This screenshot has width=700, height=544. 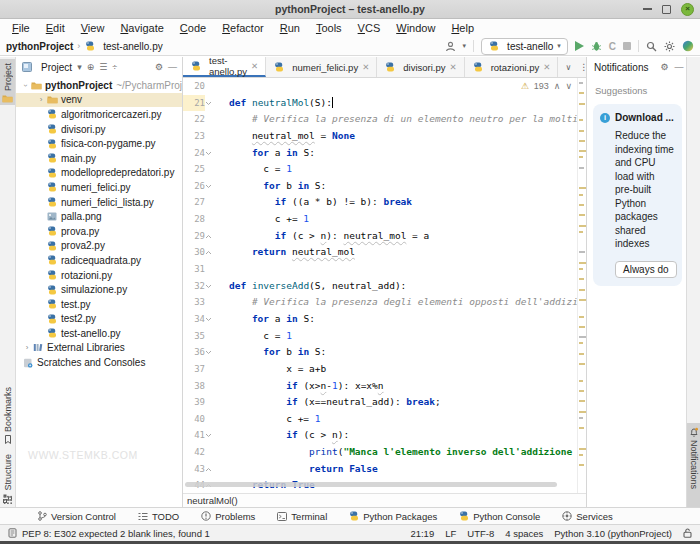 What do you see at coordinates (99, 216) in the screenshot?
I see `tree-item: palla.png` at bounding box center [99, 216].